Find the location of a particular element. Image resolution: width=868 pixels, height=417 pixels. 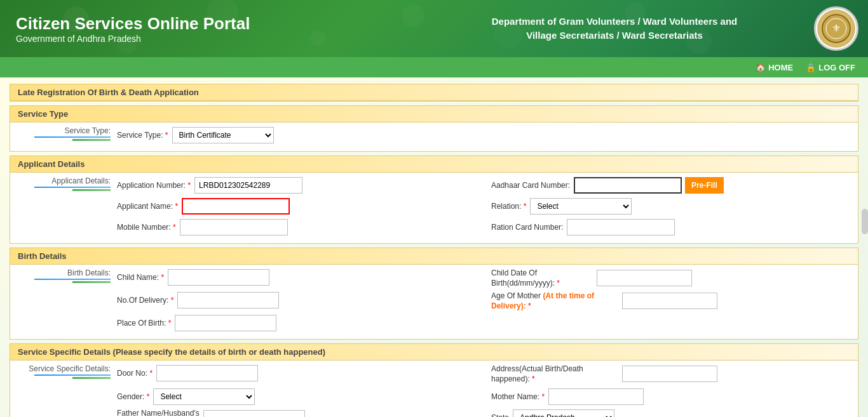

service-specific-body: Service Specific Details: Door No: * is located at coordinates (434, 388).